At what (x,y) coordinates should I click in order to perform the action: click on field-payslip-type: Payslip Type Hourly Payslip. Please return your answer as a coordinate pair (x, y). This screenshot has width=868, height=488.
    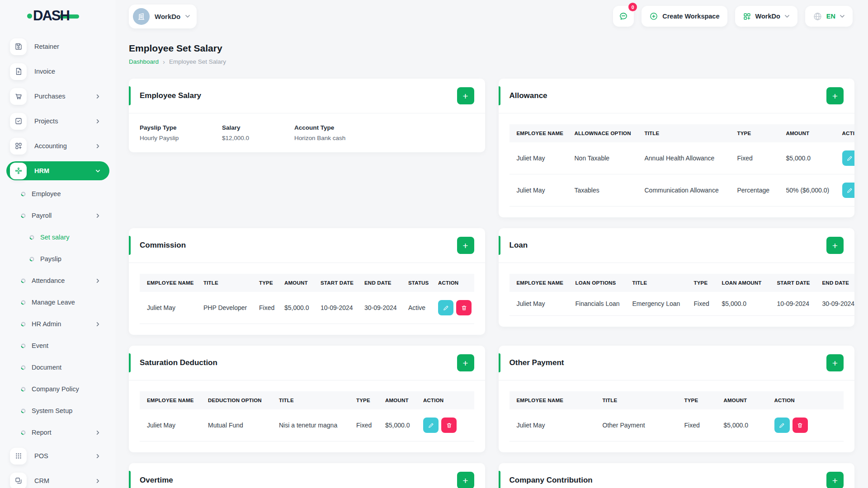
    Looking at the image, I should click on (181, 133).